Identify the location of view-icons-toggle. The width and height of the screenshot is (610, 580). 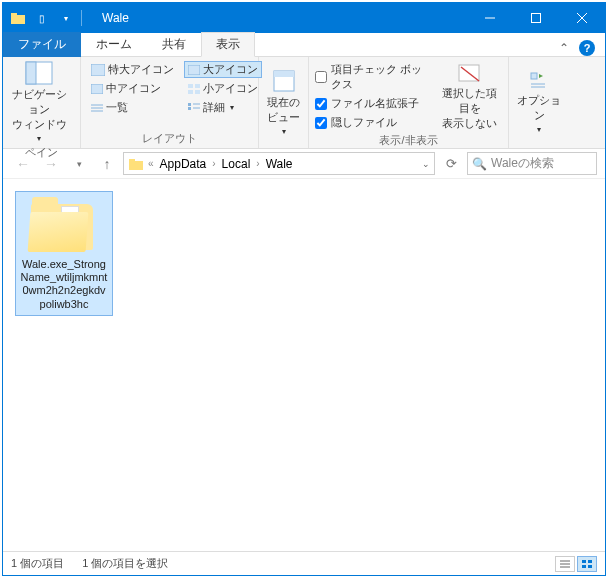
(587, 564).